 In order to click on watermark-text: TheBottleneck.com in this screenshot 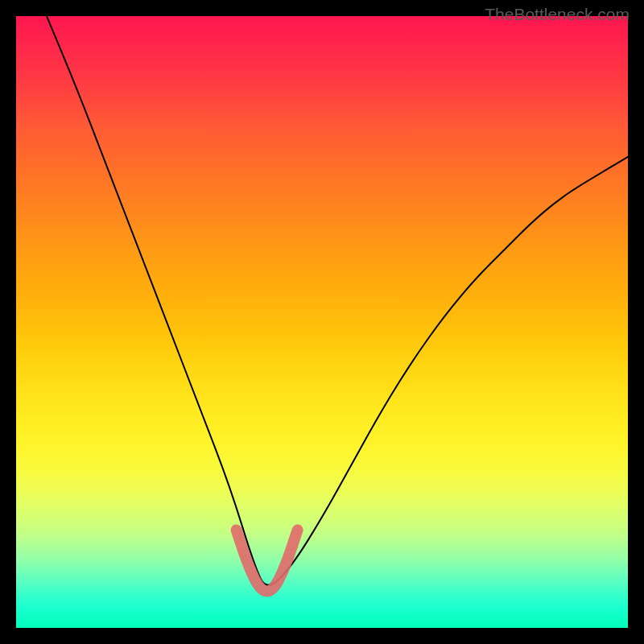, I will do `click(557, 14)`.